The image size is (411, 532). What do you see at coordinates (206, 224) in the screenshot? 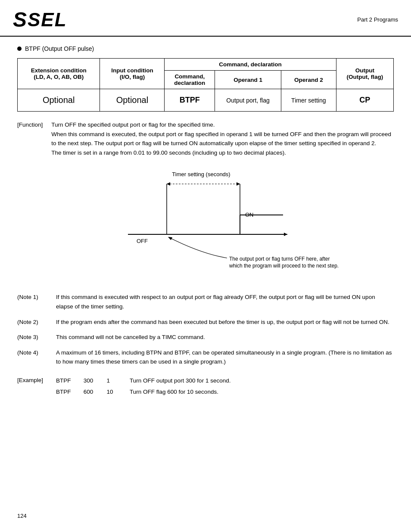
I see `diagram-svg: Timer setting (seconds) ON` at bounding box center [206, 224].